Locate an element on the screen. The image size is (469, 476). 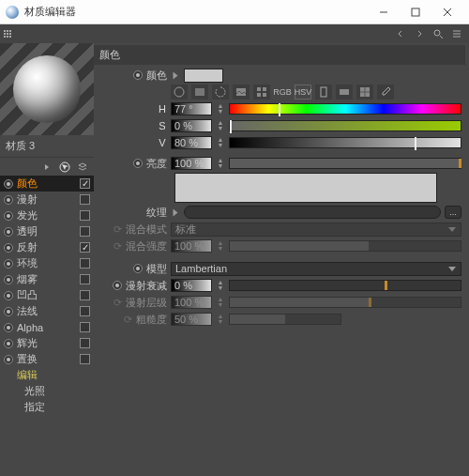
roughness-anim-icon: ⟳ is located at coordinates (128, 319).